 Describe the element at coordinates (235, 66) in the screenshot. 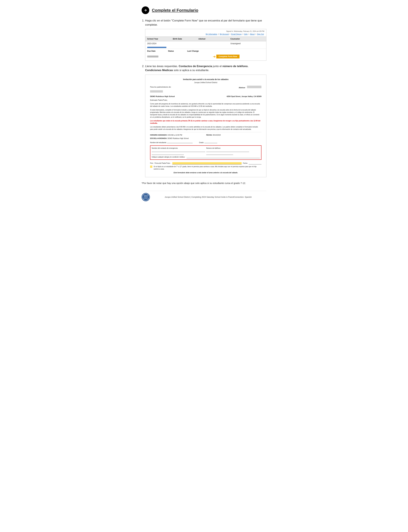

I see `step2-bold2: número de teléfono.` at that location.